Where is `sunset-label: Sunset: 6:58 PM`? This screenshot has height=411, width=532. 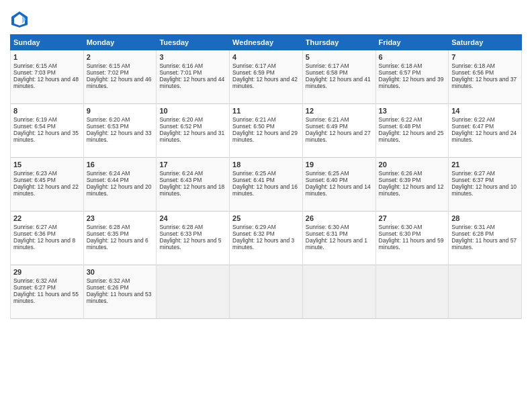
sunset-label: Sunset: 6:58 PM is located at coordinates (326, 73).